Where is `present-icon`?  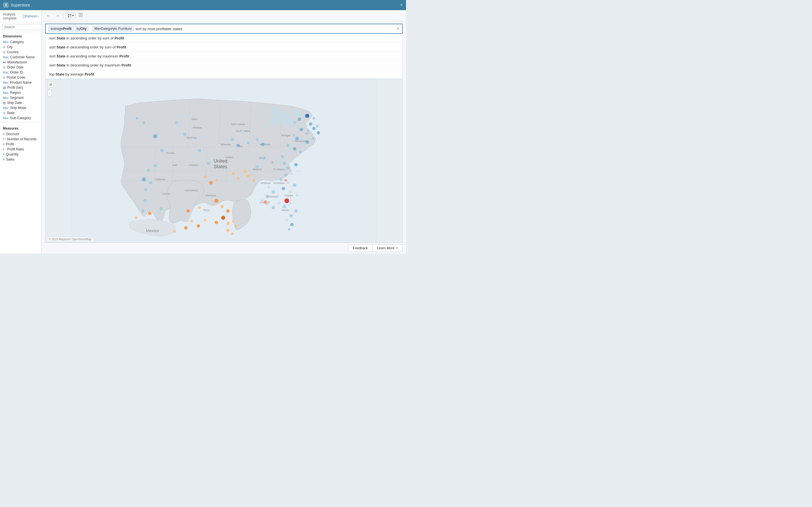
present-icon is located at coordinates (81, 15).